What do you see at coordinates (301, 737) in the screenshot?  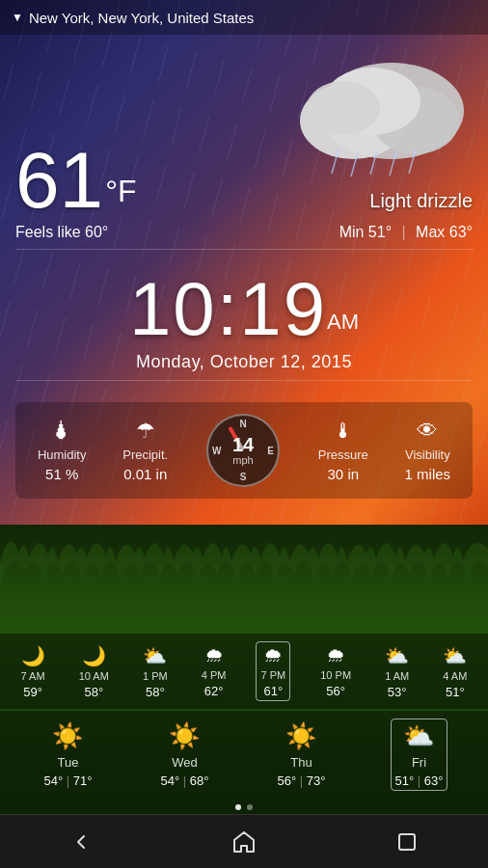 I see `daily-icon-2: ☀️` at bounding box center [301, 737].